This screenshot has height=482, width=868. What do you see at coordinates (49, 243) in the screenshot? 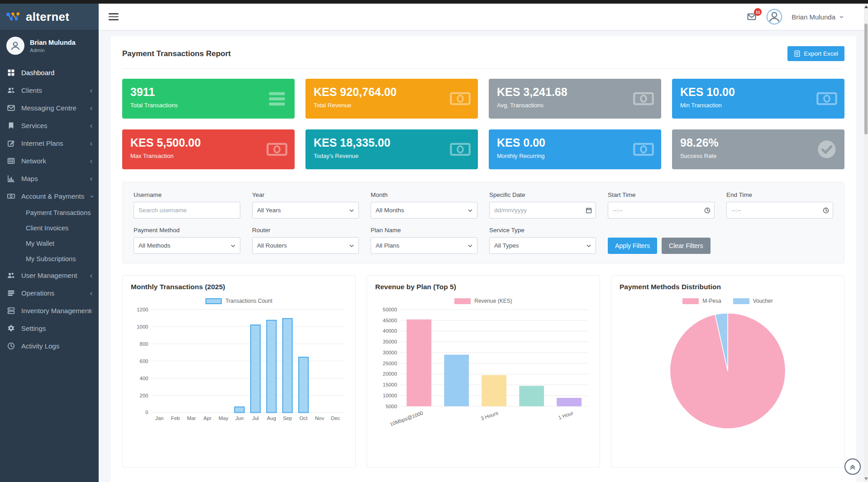
I see `sidebar-item-my-wallet: My Wallet` at bounding box center [49, 243].